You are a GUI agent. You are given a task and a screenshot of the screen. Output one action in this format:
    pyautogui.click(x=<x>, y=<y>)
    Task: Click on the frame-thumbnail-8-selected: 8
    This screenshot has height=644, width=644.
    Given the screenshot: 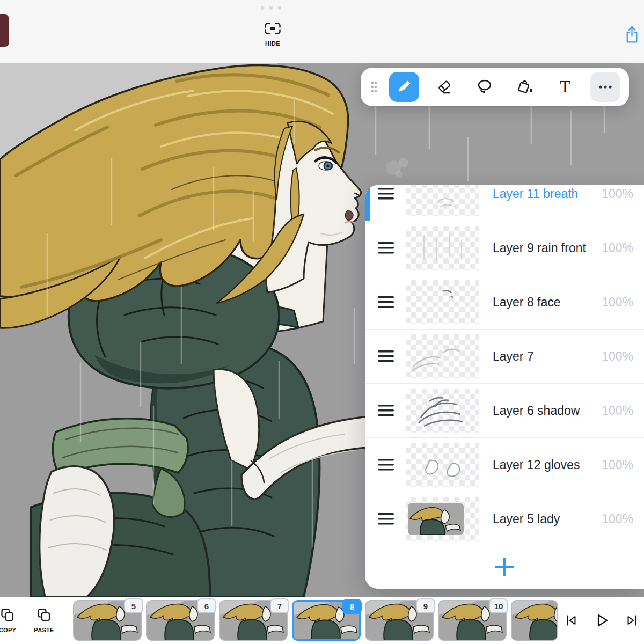 What is the action you would take?
    pyautogui.click(x=326, y=620)
    